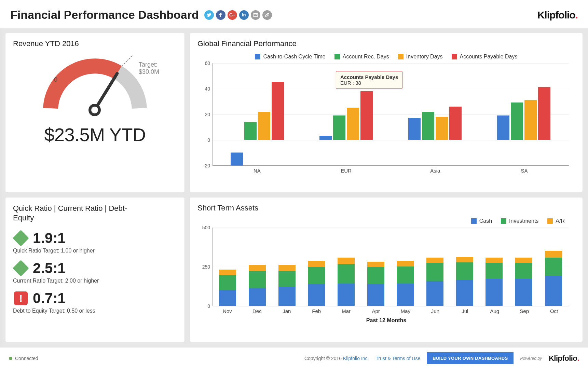 Image resolution: width=588 pixels, height=369 pixels. What do you see at coordinates (95, 272) in the screenshot?
I see `ratios-list: 1.9:1Quick Ratio Target: 1.00 or higher2…` at bounding box center [95, 272].